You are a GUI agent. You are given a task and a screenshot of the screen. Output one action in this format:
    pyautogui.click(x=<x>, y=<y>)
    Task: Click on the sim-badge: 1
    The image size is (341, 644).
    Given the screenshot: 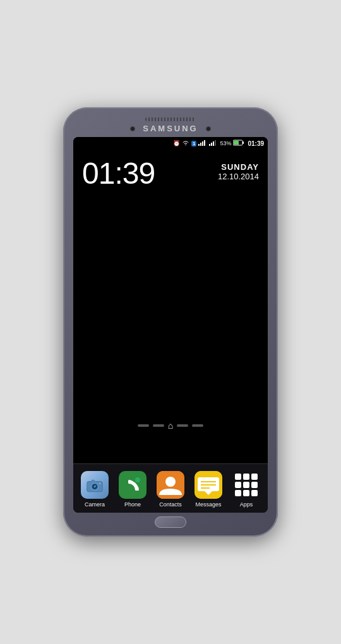 What is the action you would take?
    pyautogui.click(x=194, y=144)
    